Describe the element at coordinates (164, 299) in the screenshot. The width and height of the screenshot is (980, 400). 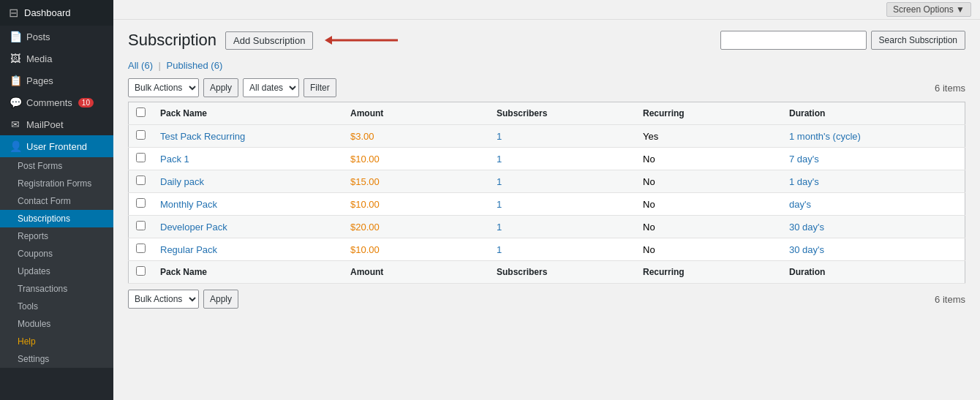
I see `bulk-actions-bottom-select: Bulk Actions` at that location.